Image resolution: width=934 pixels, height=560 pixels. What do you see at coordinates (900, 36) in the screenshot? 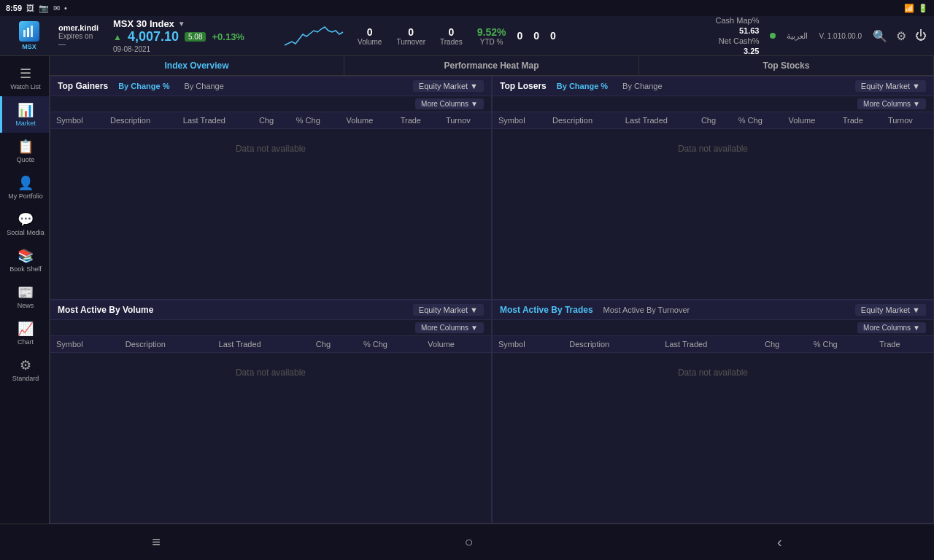
I see `header-icons: 🔍 ⚙ ⏻` at bounding box center [900, 36].